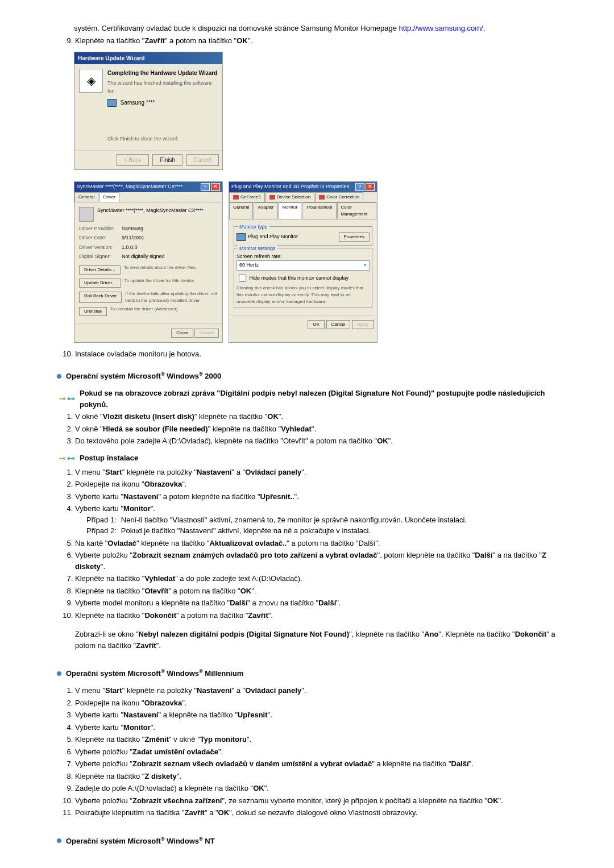 The image size is (614, 868). I want to click on sig-not-found-heading: Pokud se na obrazovce zobrazí zpráva "Di…, so click(318, 399).